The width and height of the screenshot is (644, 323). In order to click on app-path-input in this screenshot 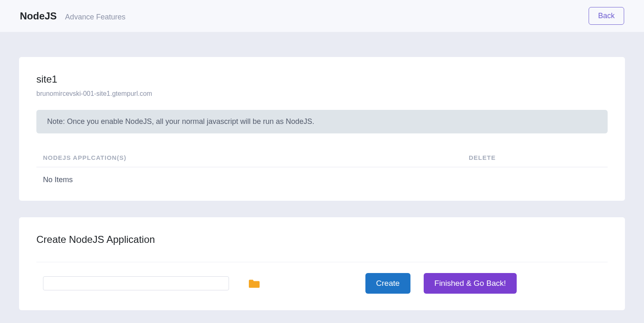, I will do `click(136, 283)`.